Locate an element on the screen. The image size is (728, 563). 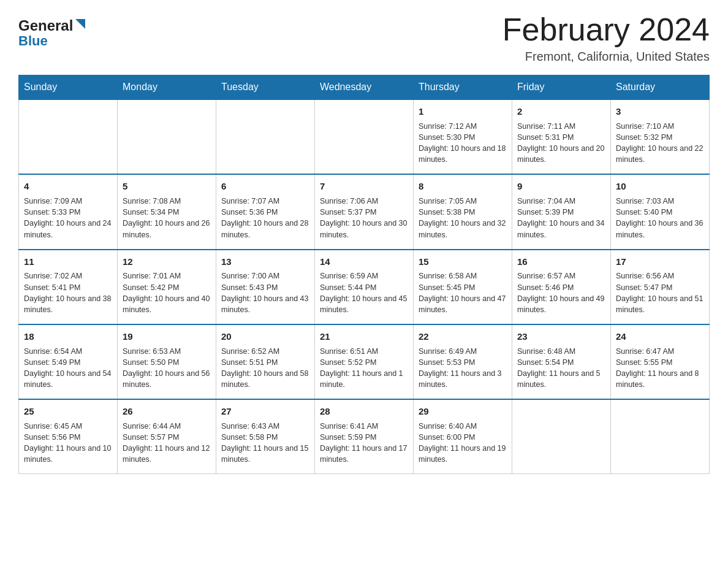
month-title: February 2024 is located at coordinates (606, 29).